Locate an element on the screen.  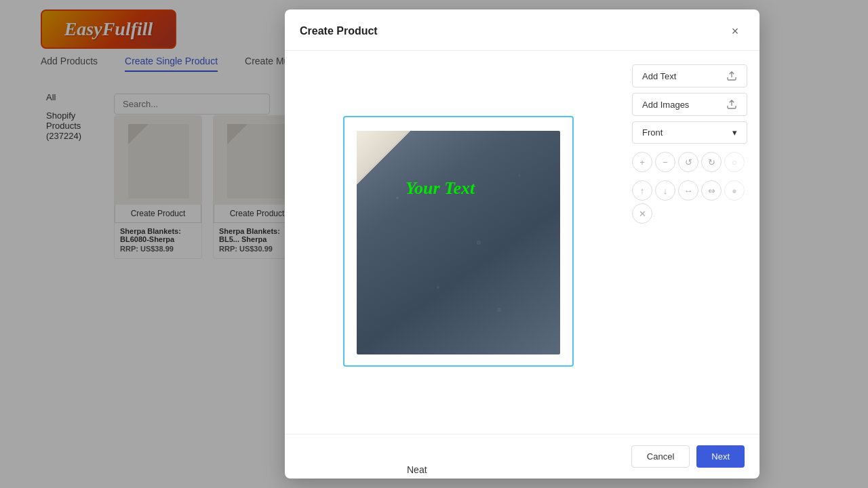
canvas-text-overlay: Your Text is located at coordinates (440, 188).